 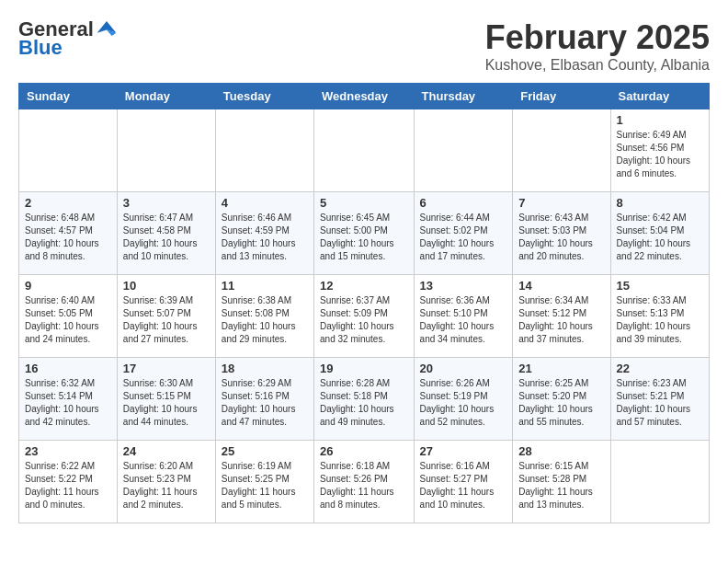 I want to click on header: General Blue February 2025 Kushove, Elba…, so click(x=364, y=46).